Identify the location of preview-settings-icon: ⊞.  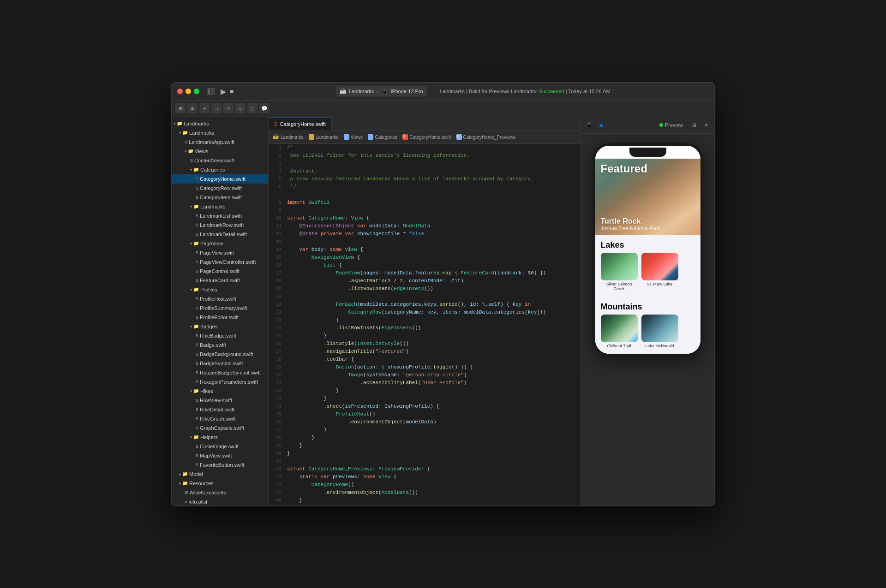
(694, 125).